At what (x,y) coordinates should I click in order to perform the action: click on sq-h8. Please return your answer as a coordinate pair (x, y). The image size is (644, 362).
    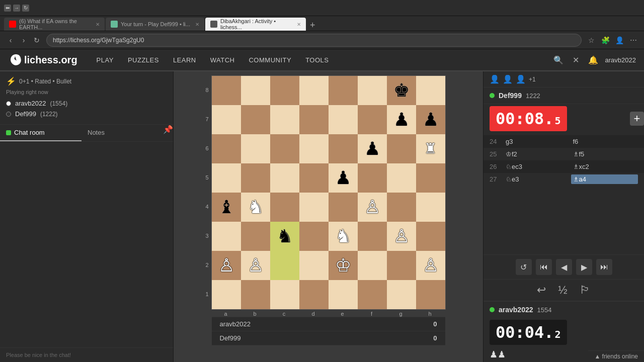
    Looking at the image, I should click on (431, 90).